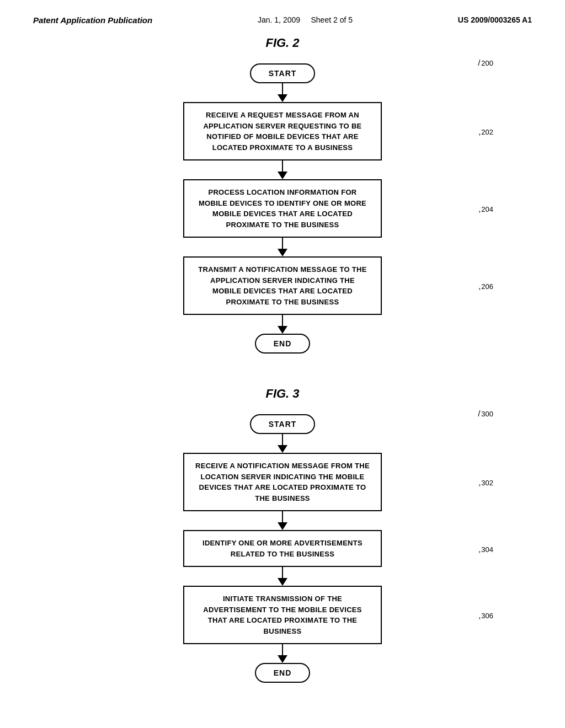 This screenshot has width=565, height=728. Describe the element at coordinates (282, 548) in the screenshot. I see `fig3-box304-row: IDENTIFY ONE OR MORE ADVERTISEMENTS RELA…` at that location.